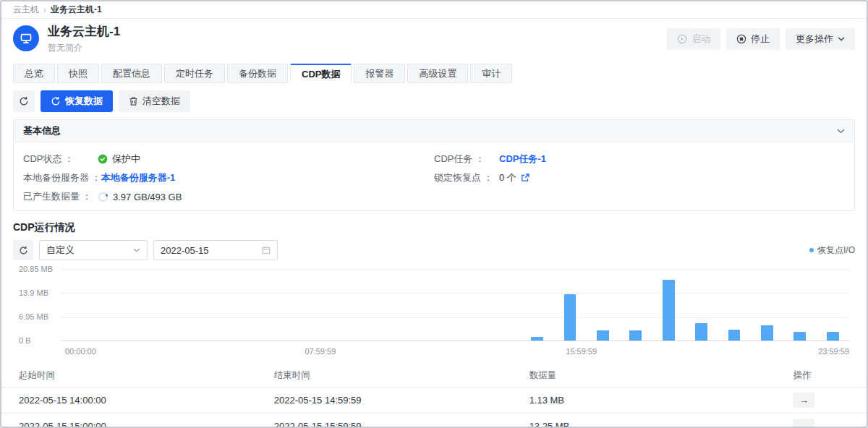 Image resolution: width=868 pixels, height=428 pixels. What do you see at coordinates (525, 178) in the screenshot?
I see `external-link-icon` at bounding box center [525, 178].